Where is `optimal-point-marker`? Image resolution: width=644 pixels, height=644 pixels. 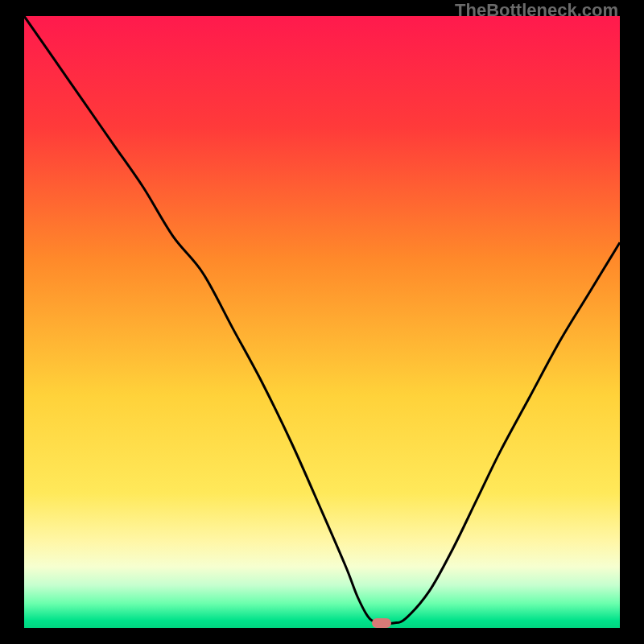
optimal-point-marker is located at coordinates (382, 623).